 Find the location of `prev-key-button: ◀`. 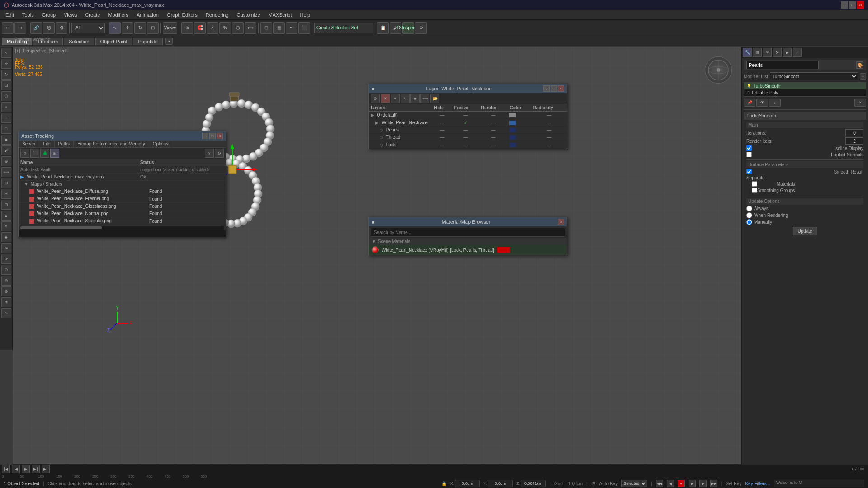

prev-key-button: ◀ is located at coordinates (670, 483).